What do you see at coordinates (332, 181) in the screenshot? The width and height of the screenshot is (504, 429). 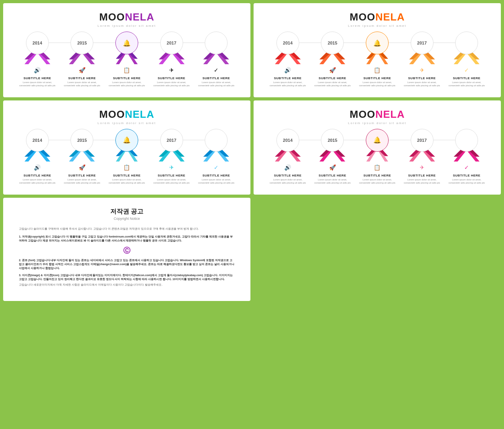 I see `body-p2: Lorem ipsum dolor sit amet, consectetir …` at bounding box center [332, 181].